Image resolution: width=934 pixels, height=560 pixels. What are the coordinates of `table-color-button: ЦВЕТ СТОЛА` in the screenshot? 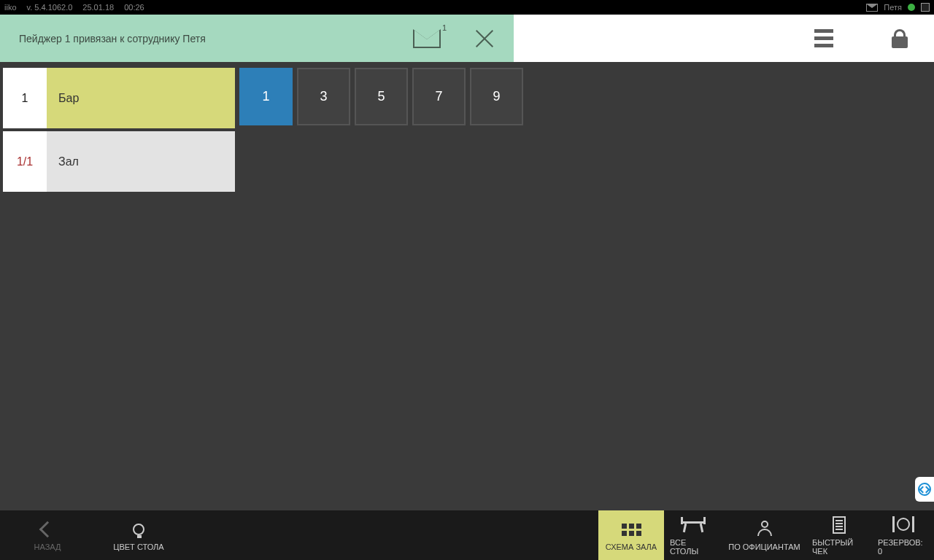 It's located at (139, 535).